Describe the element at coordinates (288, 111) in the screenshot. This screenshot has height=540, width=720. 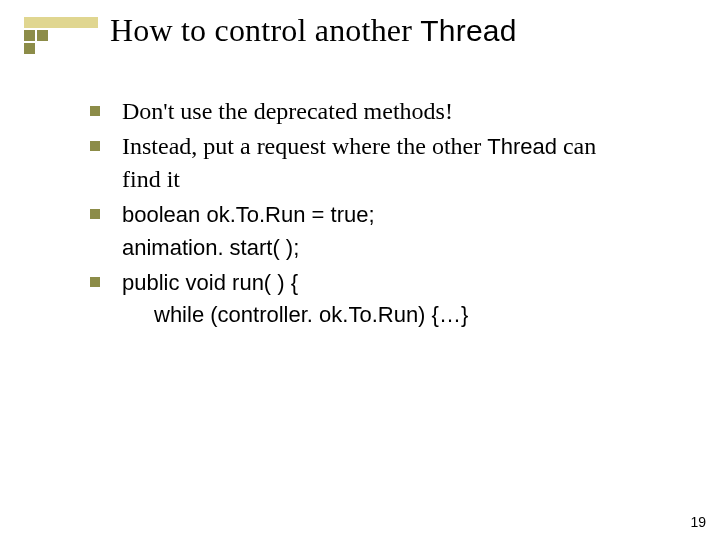
I see `list-item-text: Don't use the deprecated methods!` at that location.